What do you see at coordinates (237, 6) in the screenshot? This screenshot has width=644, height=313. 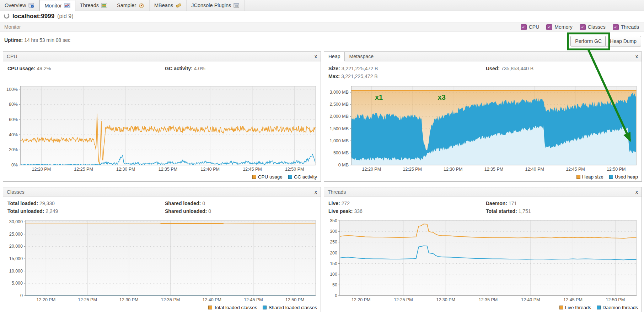 I see `jconsole-plugins-icon` at bounding box center [237, 6].